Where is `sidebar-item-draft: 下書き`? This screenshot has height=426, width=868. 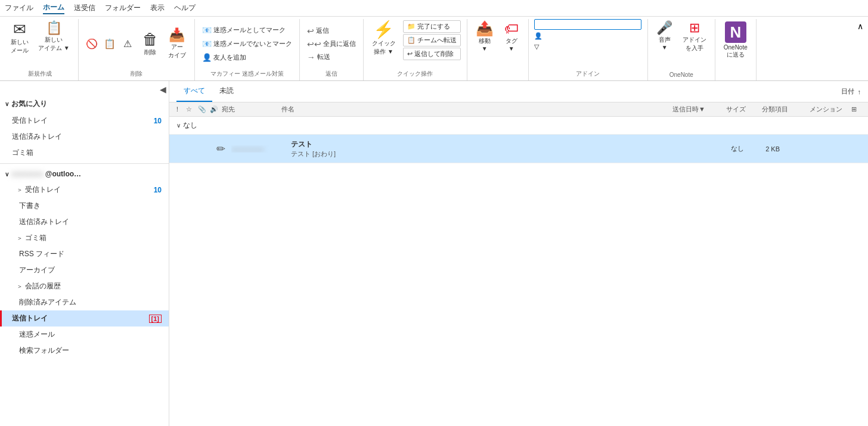 sidebar-item-draft: 下書き is located at coordinates (85, 206).